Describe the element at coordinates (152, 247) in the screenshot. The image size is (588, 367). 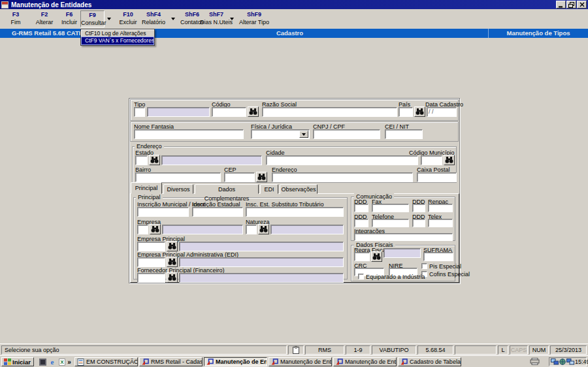
I see `empresa-principal-field` at that location.